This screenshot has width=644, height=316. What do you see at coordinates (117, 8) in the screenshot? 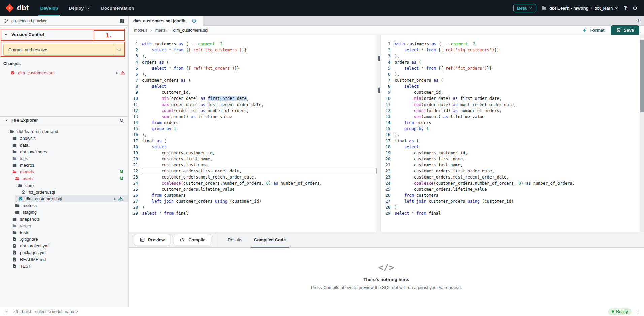
I see `nav-item-documentation: Documentation` at bounding box center [117, 8].